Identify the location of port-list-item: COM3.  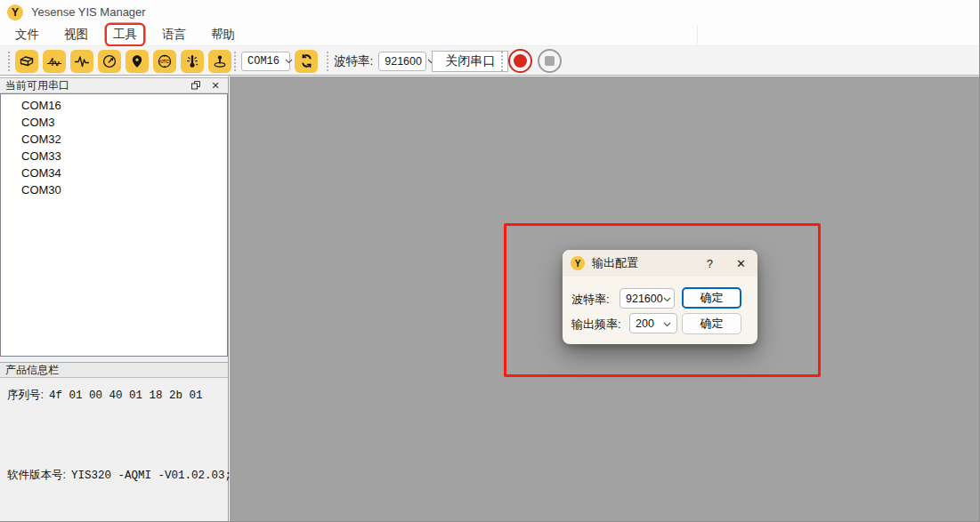
(114, 123).